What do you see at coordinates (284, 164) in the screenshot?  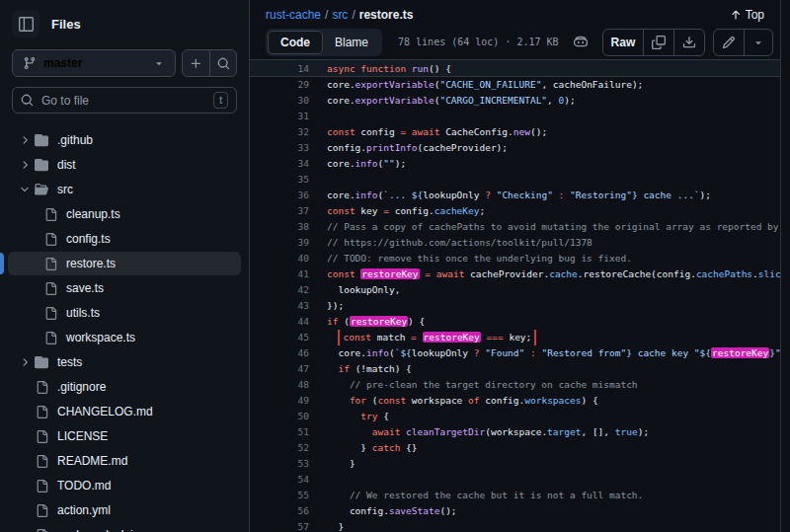 I see `line-number: 34` at bounding box center [284, 164].